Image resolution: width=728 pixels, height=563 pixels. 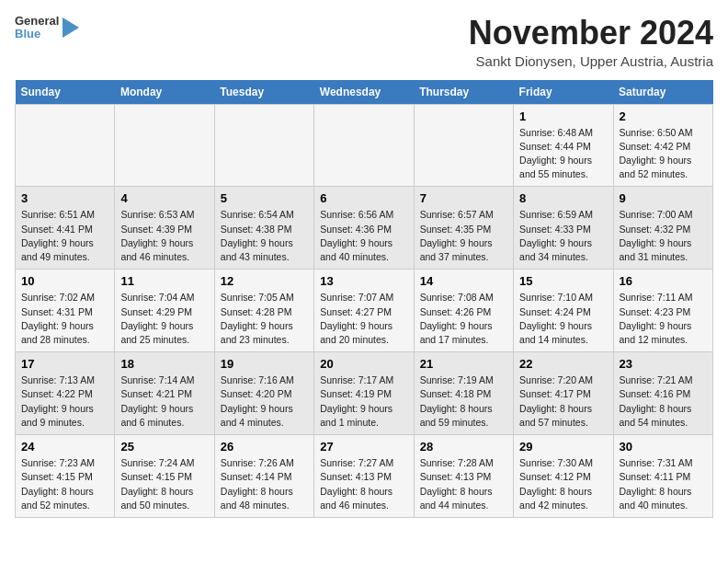 What do you see at coordinates (64, 282) in the screenshot?
I see `day-number: 10` at bounding box center [64, 282].